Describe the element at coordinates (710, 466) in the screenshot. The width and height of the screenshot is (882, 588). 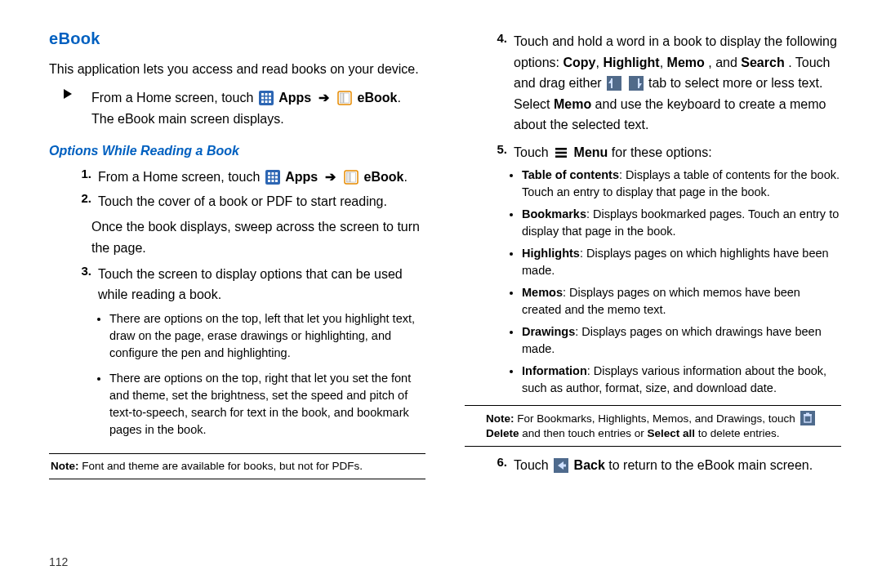
I see `step-6b: to return to the eBook main screen.` at that location.